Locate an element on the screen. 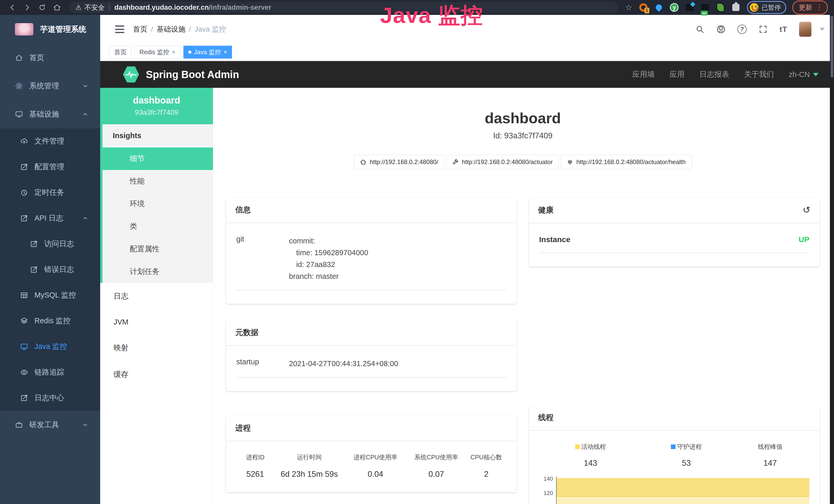 The height and width of the screenshot is (504, 834). history-icon: ↺ is located at coordinates (806, 210).